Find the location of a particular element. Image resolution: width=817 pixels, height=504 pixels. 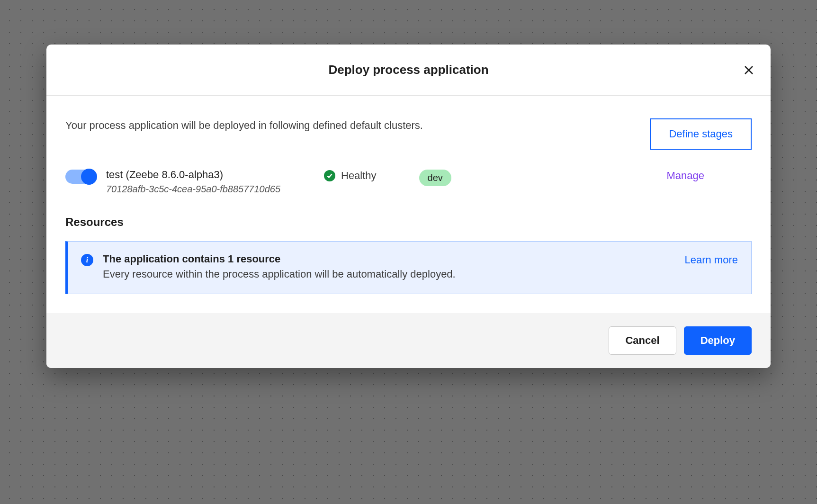

cluster-info: test (Zeebe 8.6.0-alpha3) 70128afb-3c5c-… is located at coordinates (210, 182).